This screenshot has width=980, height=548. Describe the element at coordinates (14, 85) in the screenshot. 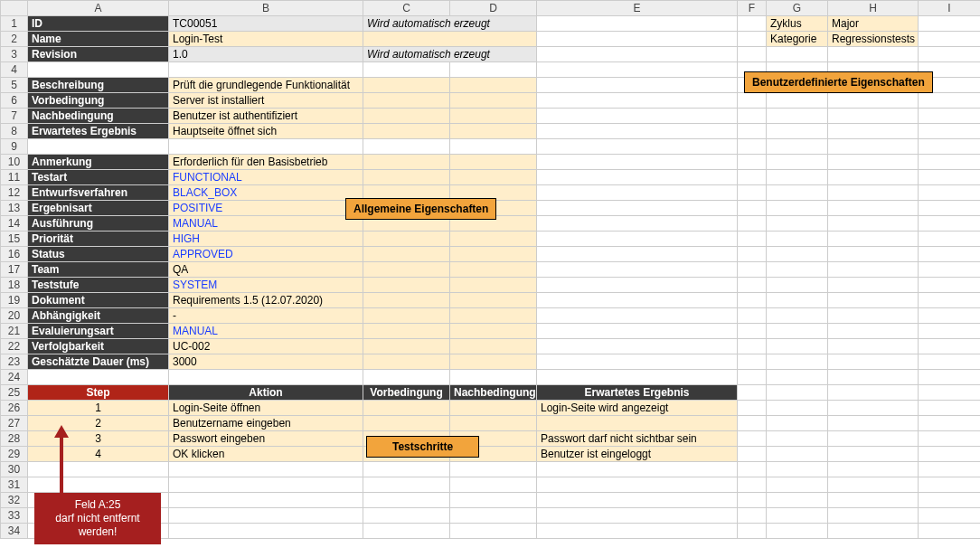

I see `row-header: 5` at that location.